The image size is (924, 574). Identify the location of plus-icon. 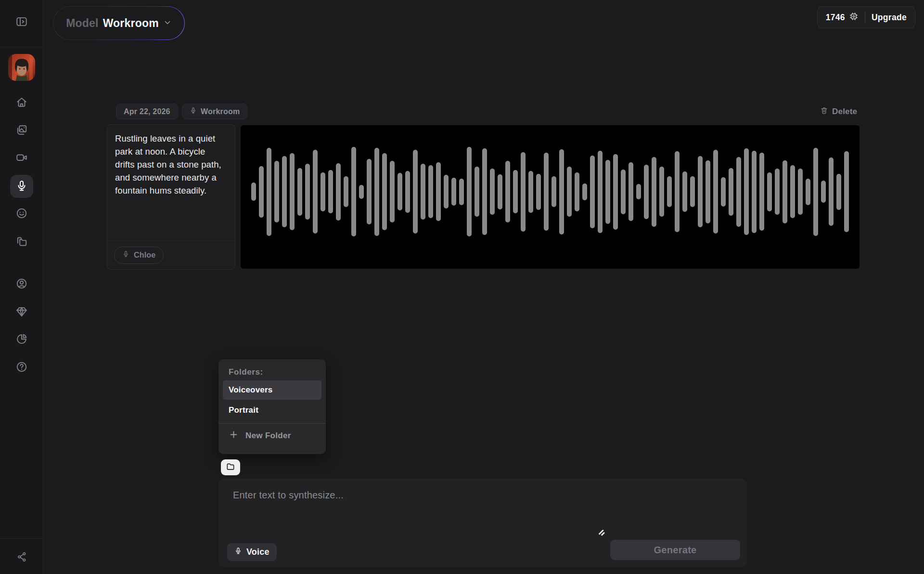
(234, 436).